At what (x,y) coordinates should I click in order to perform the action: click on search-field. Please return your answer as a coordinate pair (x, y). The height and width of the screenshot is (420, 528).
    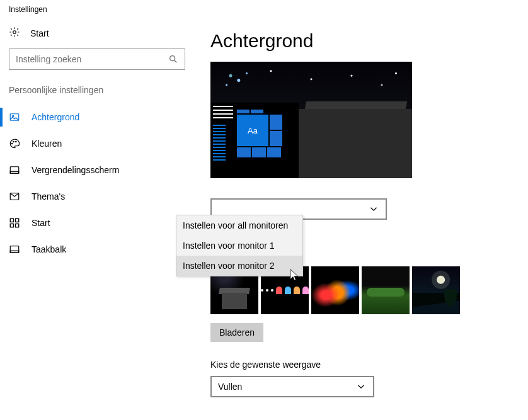
    Looking at the image, I should click on (98, 59).